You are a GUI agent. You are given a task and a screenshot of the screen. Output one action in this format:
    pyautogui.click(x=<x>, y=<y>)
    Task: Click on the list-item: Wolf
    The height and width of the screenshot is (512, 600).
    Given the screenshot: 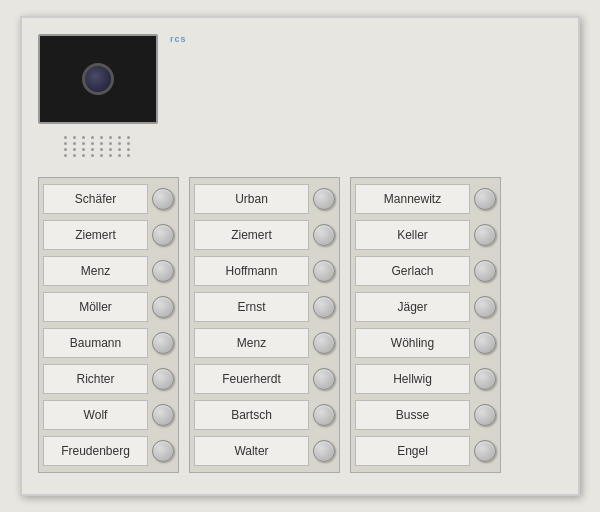 What is the action you would take?
    pyautogui.click(x=108, y=415)
    